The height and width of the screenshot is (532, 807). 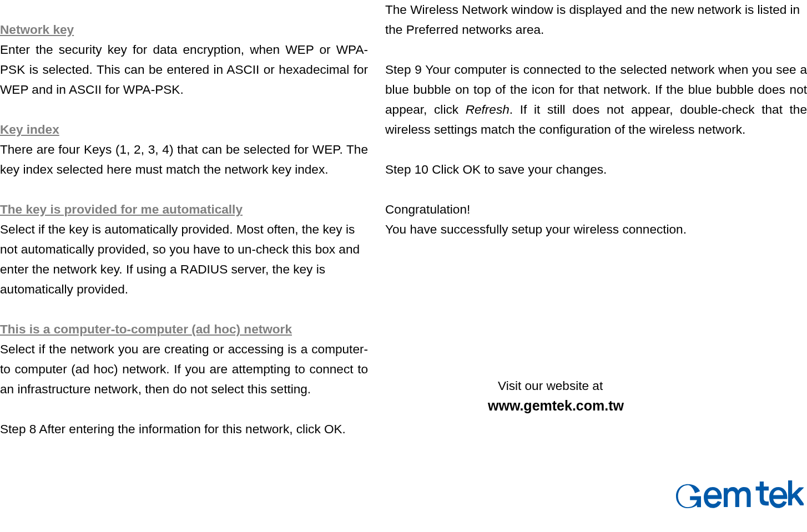 I want to click on heading-adhoc: This is a computer-to-computer (ad hoc) …, so click(x=184, y=330).